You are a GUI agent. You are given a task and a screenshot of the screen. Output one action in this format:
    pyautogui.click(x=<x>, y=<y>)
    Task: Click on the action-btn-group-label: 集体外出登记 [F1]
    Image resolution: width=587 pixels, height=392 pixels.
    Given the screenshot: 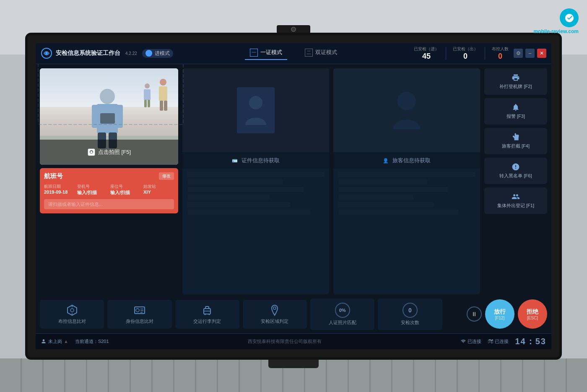 What is the action you would take?
    pyautogui.click(x=516, y=205)
    